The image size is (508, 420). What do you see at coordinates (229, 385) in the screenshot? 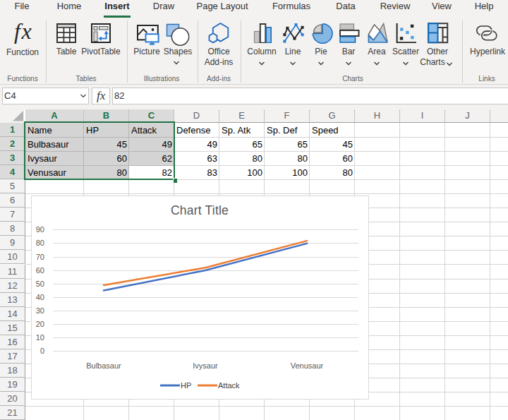
I see `svg-text: Attack` at bounding box center [229, 385].